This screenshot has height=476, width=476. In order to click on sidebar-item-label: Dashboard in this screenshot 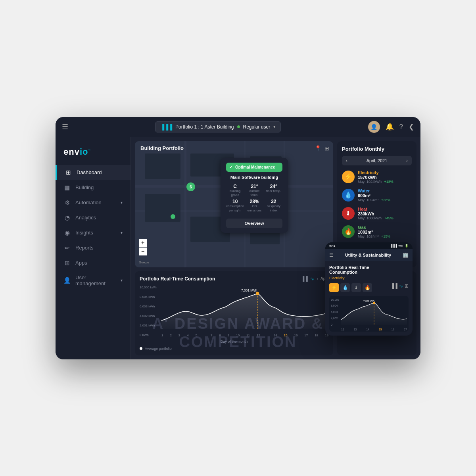, I will do `click(89, 172)`.